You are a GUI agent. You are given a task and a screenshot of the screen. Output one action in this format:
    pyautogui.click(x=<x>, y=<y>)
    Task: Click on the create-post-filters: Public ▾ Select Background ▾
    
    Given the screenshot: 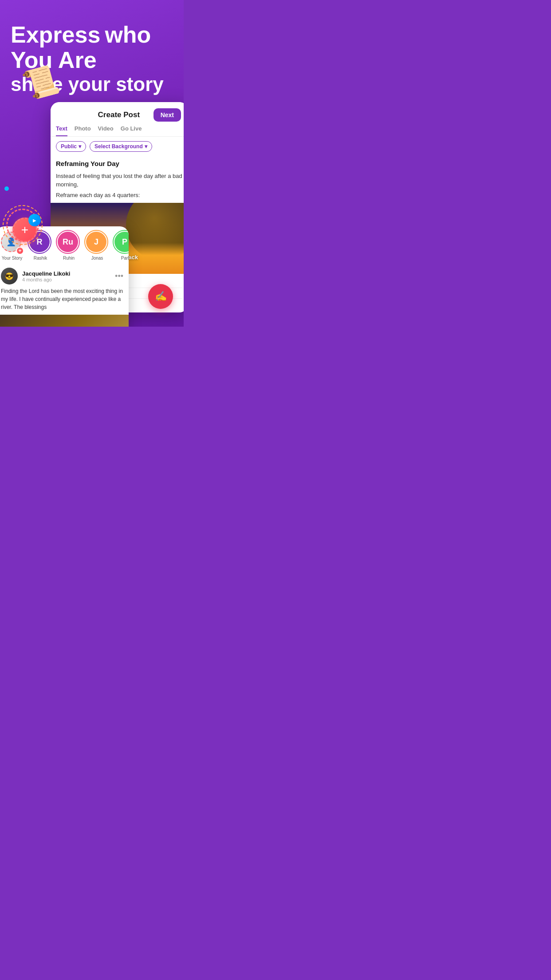 What is the action you would take?
    pyautogui.click(x=117, y=146)
    